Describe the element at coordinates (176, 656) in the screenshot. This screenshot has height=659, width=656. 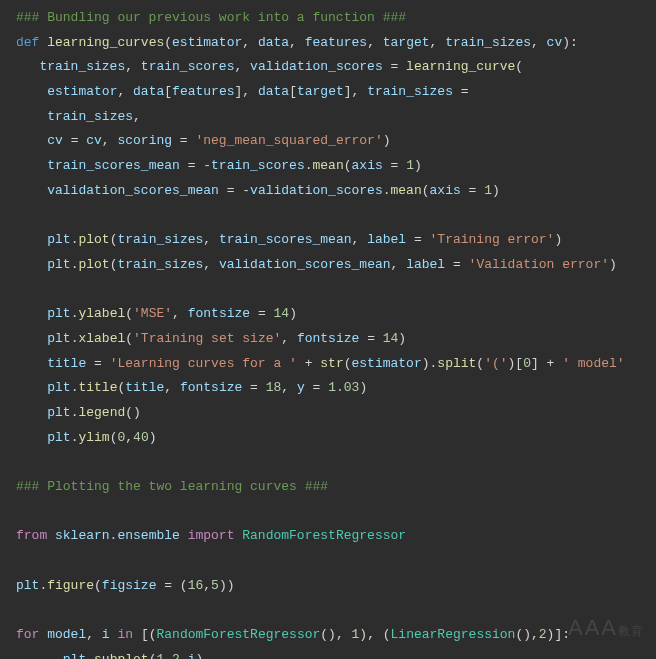
I see `code-token: 2` at that location.